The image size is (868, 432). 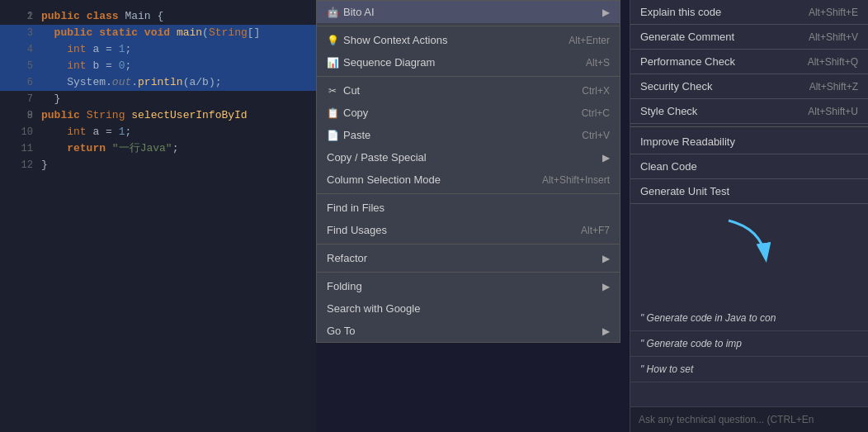 I want to click on bito-submenu-item-style: Style Check Alt+Shift+U, so click(x=749, y=112).